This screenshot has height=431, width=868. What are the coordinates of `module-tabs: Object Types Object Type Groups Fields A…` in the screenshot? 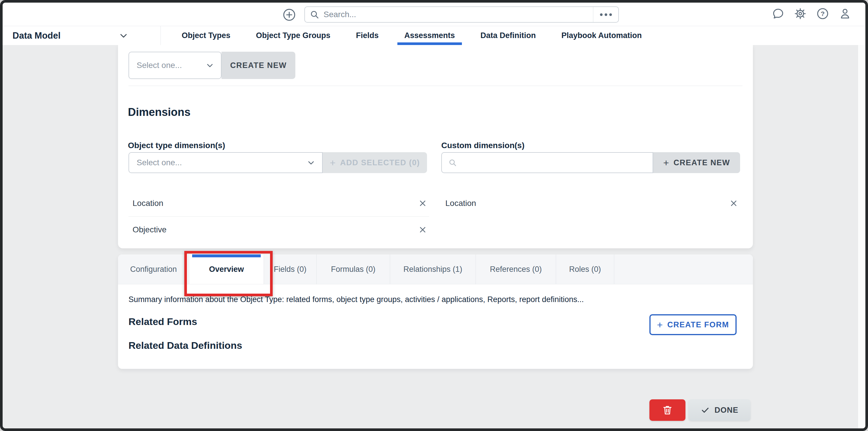 It's located at (412, 36).